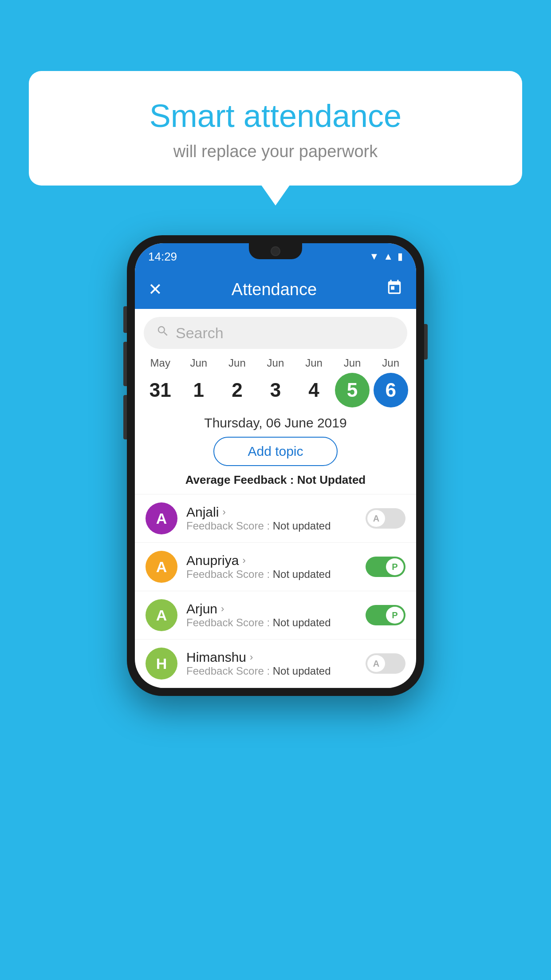  I want to click on student-row: AAnupriya ›Feedback Score : Not updatedP, so click(276, 567).